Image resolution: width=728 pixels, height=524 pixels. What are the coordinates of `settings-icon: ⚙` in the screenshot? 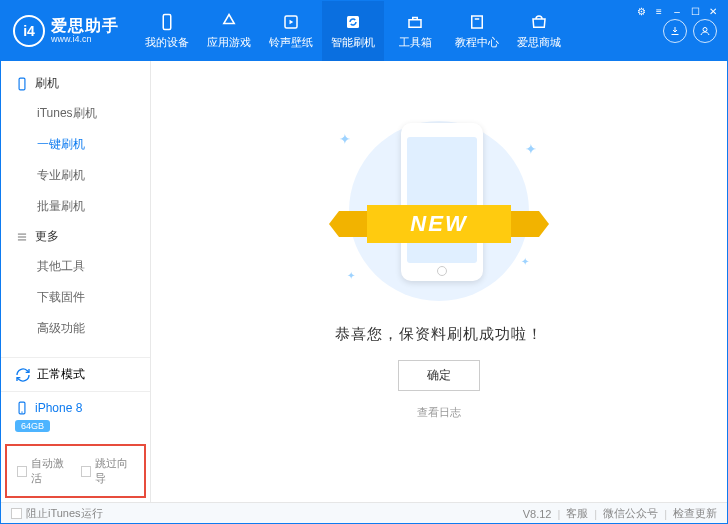 It's located at (641, 11).